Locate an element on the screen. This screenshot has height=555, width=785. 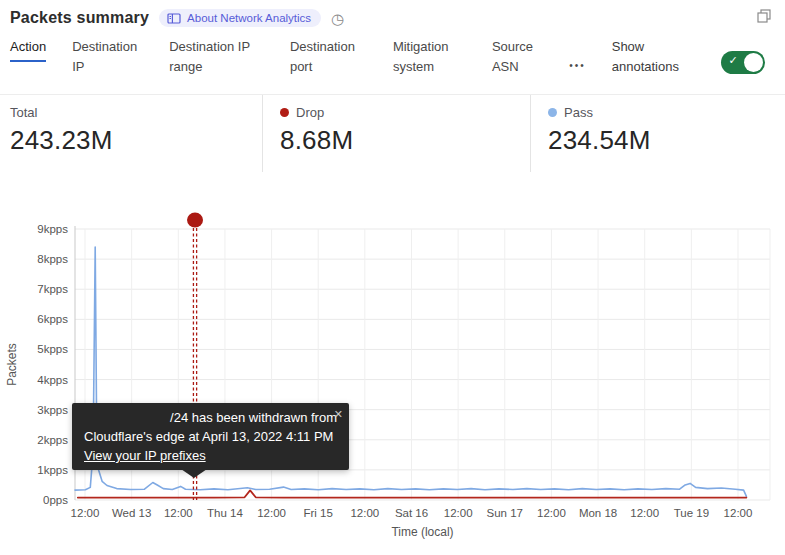
y-tick-label: 6kpps is located at coordinates (52, 319).